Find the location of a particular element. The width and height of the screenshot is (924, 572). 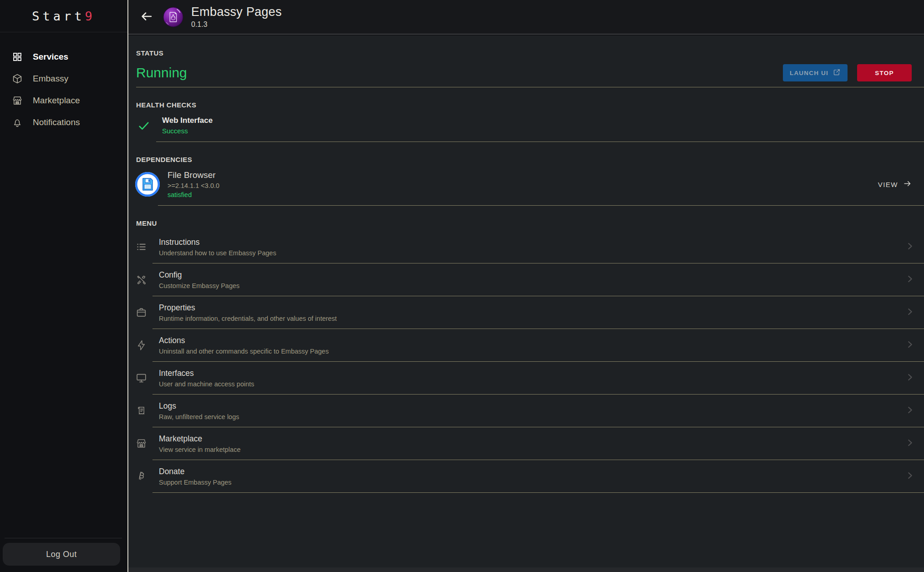

menu-item-instructions: Instructions Understand how to use Embas… is located at coordinates (526, 247).